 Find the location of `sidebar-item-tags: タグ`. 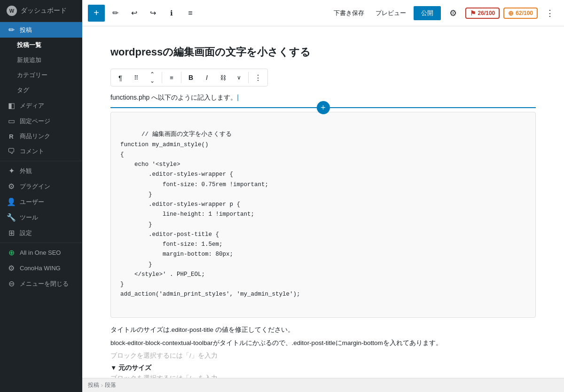

sidebar-item-tags: タグ is located at coordinates (41, 90).